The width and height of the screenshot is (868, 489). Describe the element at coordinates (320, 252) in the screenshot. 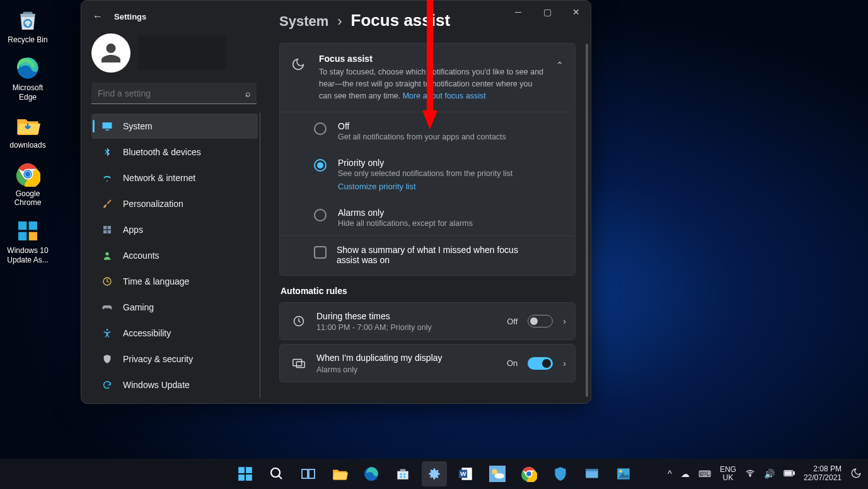

I see `checkbox-icon` at that location.